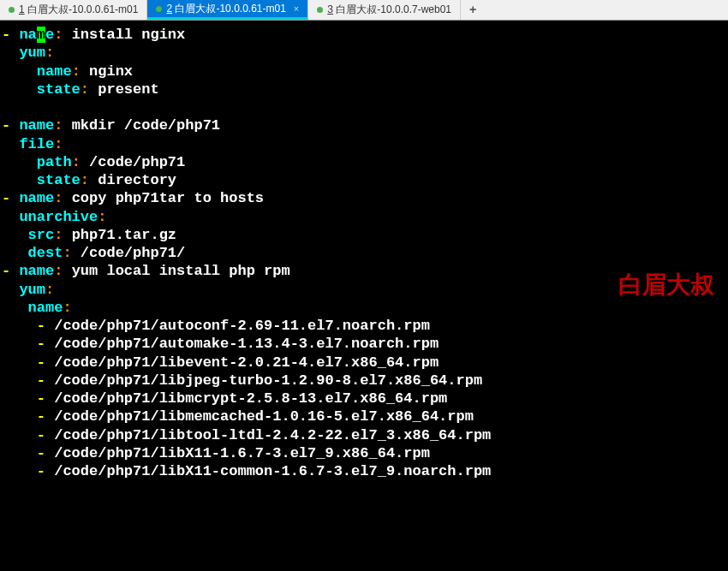 The image size is (728, 571). What do you see at coordinates (364, 325) in the screenshot?
I see `code-line: - /code/php71/autoconf-2.69-11.el7.noarc…` at bounding box center [364, 325].